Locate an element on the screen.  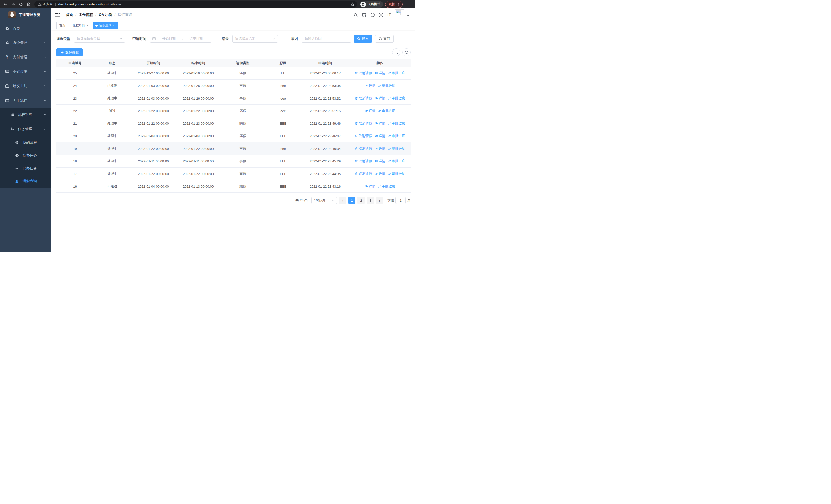
edit-icon is located at coordinates (380, 111).